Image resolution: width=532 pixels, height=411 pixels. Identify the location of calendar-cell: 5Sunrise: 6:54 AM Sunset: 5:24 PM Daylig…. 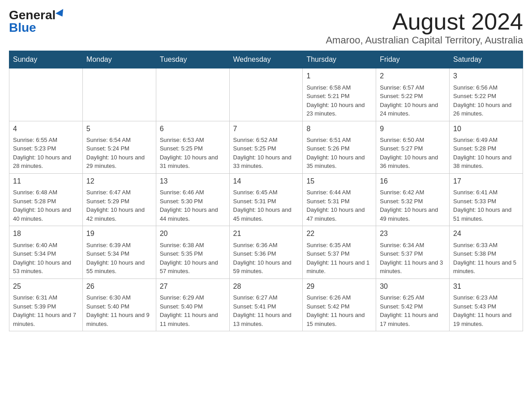
(119, 147).